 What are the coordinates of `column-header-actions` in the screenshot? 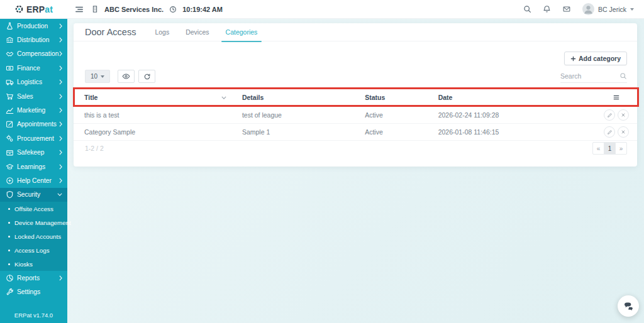 It's located at (619, 97).